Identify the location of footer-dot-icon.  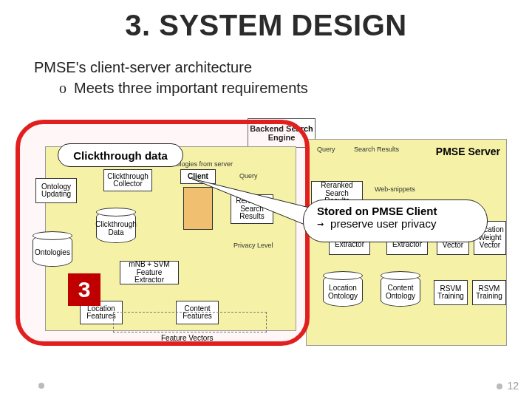
(41, 386).